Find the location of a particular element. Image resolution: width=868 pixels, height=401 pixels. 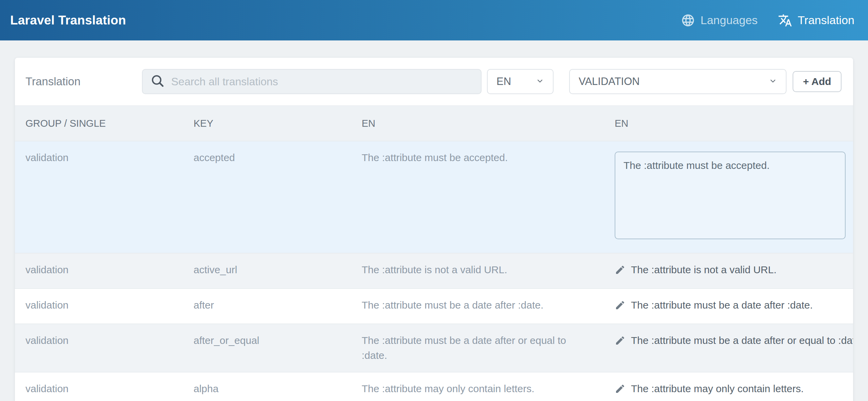

translation-text: The :attribute is not a valid URL. is located at coordinates (704, 270).